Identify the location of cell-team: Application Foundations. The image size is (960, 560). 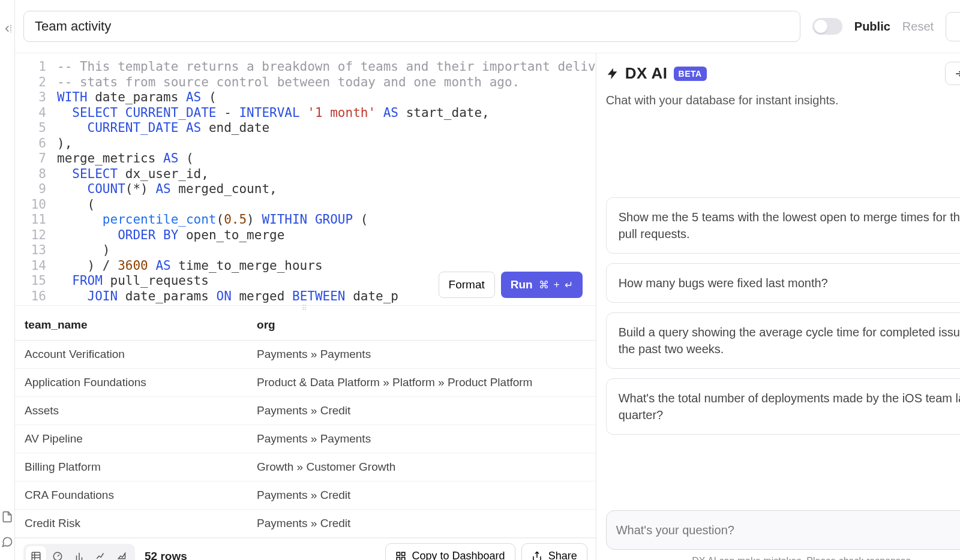
(131, 383).